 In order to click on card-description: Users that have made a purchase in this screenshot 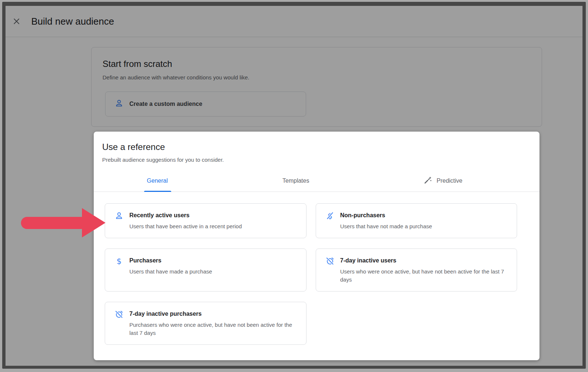, I will do `click(171, 272)`.